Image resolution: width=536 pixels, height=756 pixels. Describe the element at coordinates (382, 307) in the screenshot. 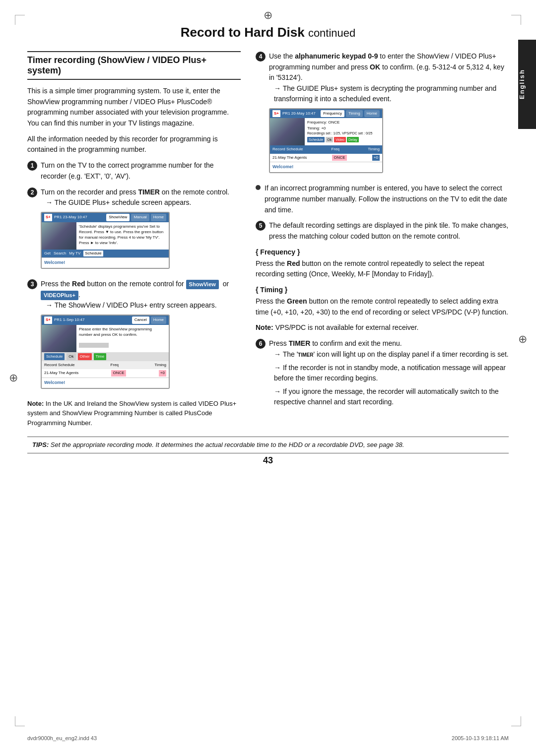

I see `timing-text: Press the Green button on the remote con…` at that location.